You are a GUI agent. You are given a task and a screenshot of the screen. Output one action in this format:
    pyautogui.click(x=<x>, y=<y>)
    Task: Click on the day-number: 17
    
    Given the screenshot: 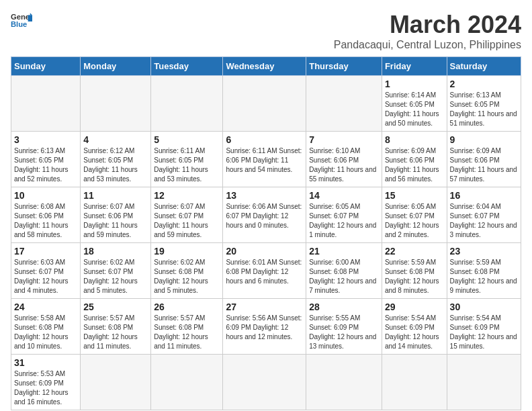 What is the action you would take?
    pyautogui.click(x=46, y=251)
    